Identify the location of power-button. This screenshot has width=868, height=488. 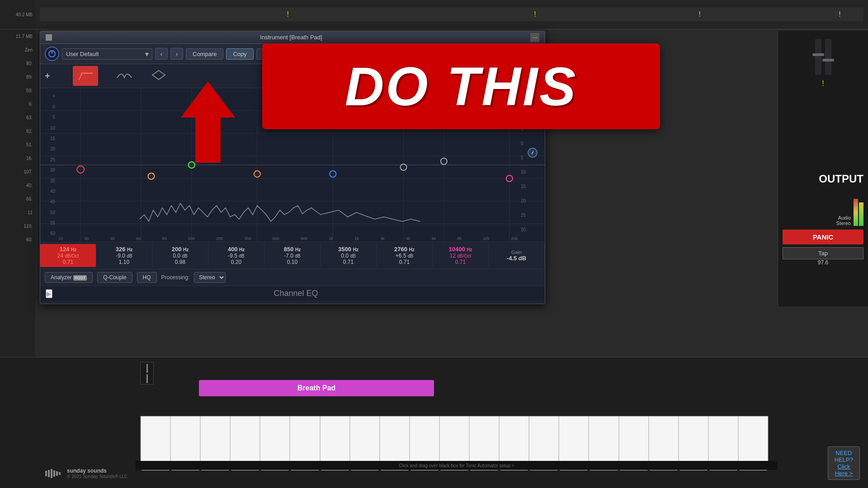
(52, 54).